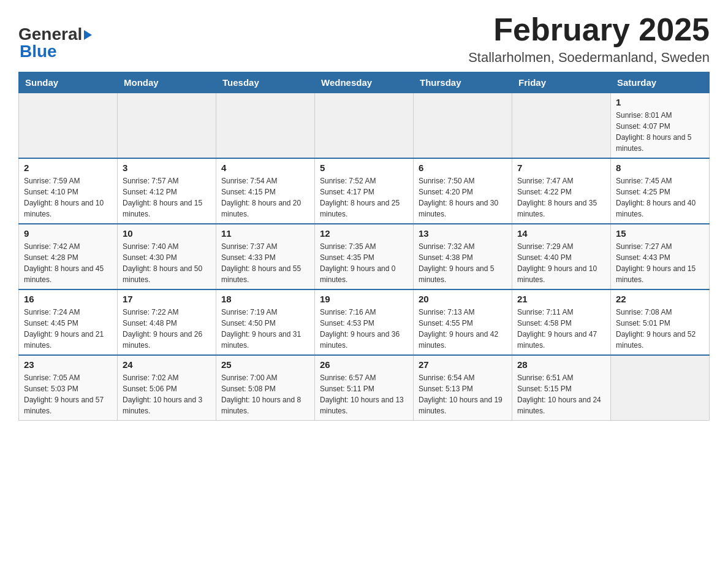 The height and width of the screenshot is (563, 728). What do you see at coordinates (661, 191) in the screenshot?
I see `calendar-day-cell: 8Sunrise: 7:45 AMSunset: 4:25 PMDaylight…` at bounding box center [661, 191].